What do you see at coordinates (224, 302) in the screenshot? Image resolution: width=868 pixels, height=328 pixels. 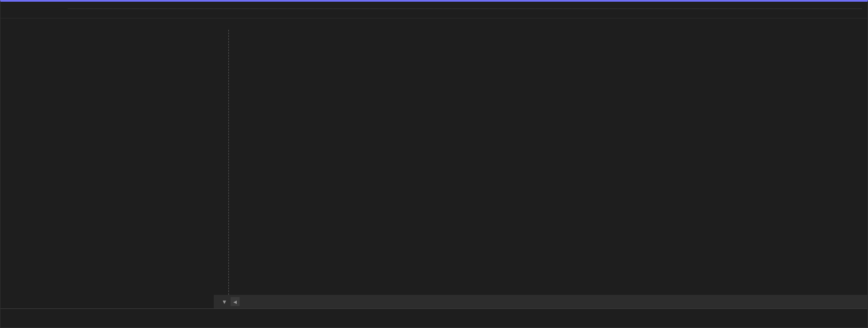 I see `zoom-dropdown-icon: ▼` at bounding box center [224, 302].